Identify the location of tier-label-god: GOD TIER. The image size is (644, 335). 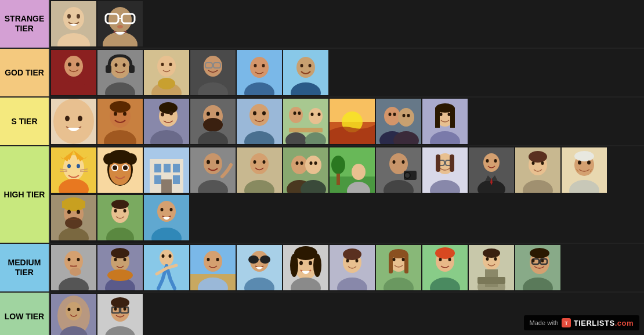
(24, 73).